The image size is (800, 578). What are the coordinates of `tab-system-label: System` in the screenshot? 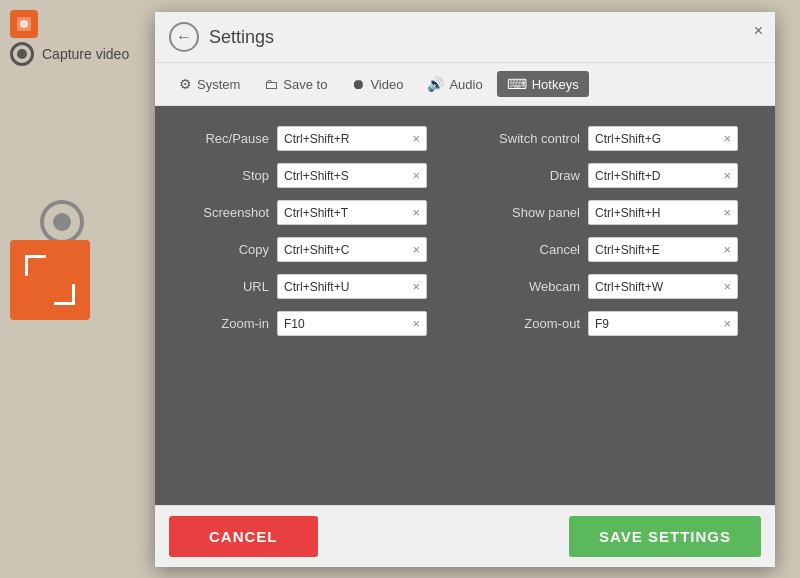 It's located at (218, 84).